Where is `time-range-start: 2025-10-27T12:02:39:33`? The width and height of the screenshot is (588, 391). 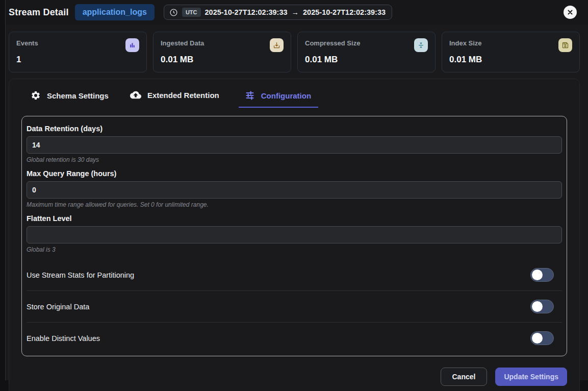 time-range-start: 2025-10-27T12:02:39:33 is located at coordinates (246, 12).